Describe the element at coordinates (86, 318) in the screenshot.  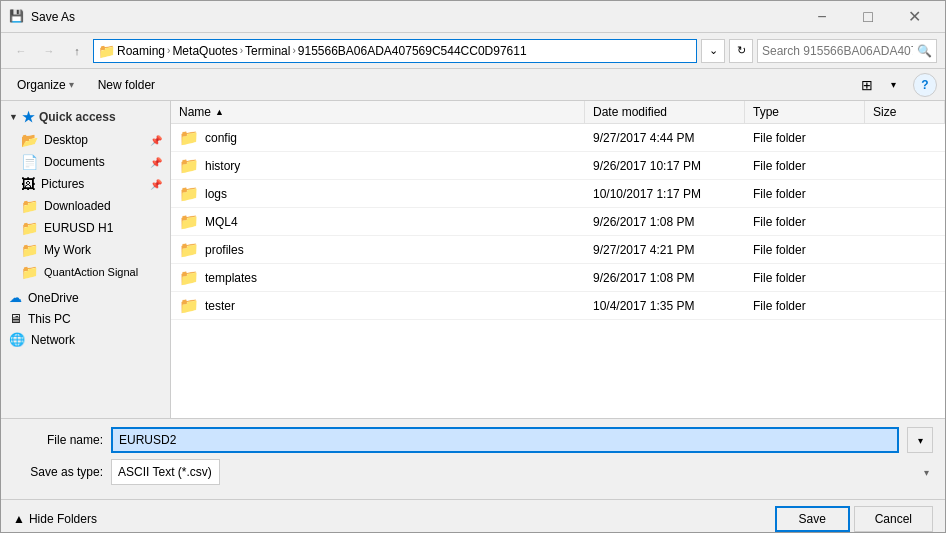
I see `sidebar-item-thispc: 🖥 This PC` at that location.